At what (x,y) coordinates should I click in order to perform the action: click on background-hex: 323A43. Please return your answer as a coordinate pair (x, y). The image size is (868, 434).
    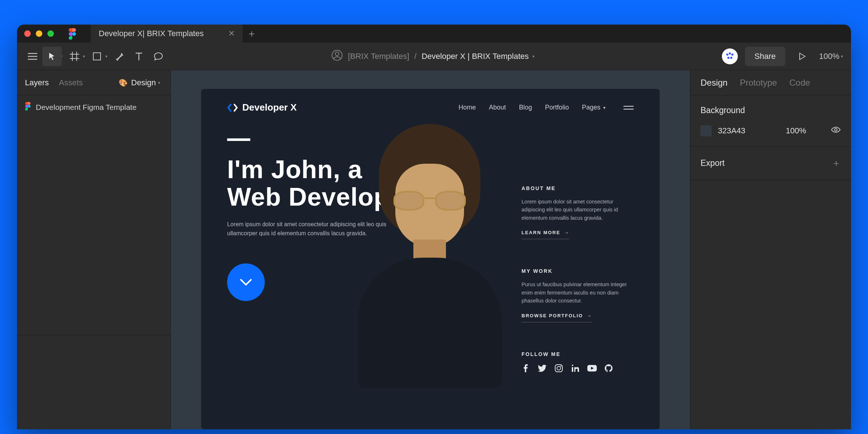
    Looking at the image, I should click on (732, 131).